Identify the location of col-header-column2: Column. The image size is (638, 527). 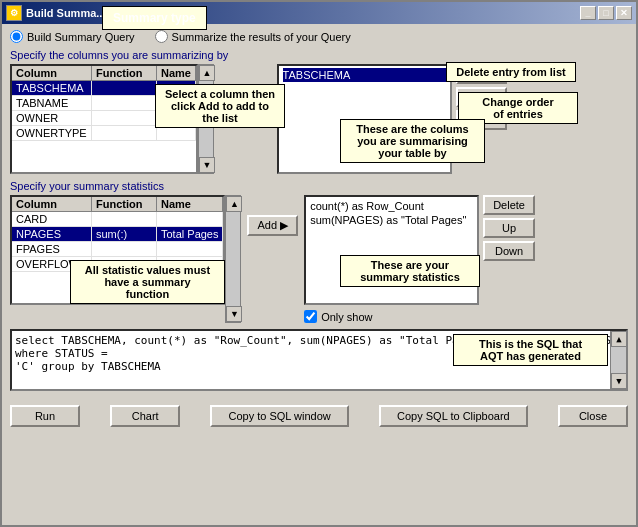
(52, 204).